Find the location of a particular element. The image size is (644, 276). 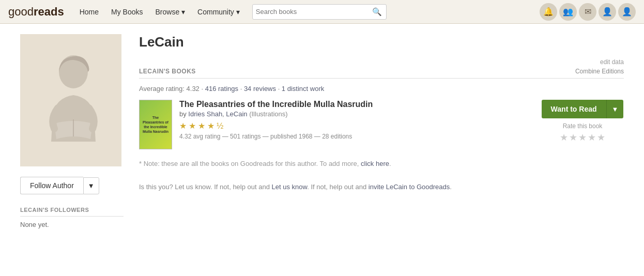

reviews-link: 34 reviews is located at coordinates (260, 89).